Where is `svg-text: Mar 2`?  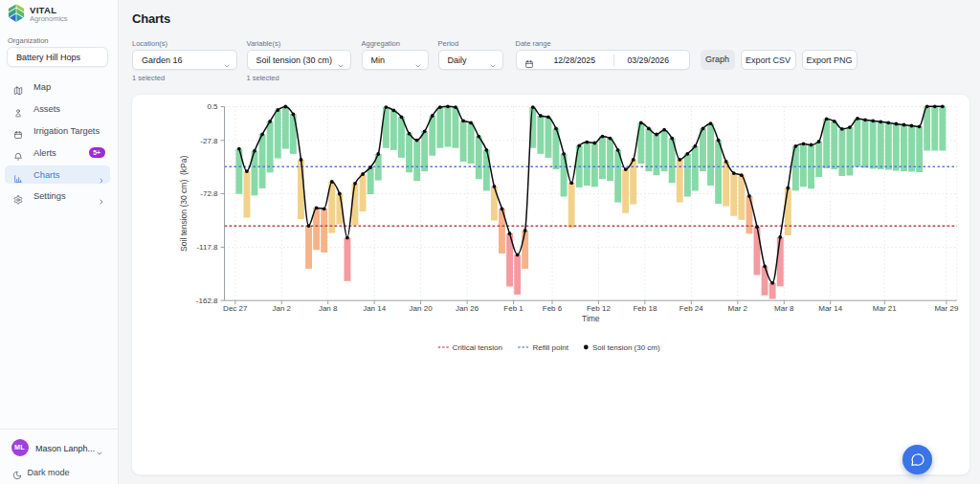
svg-text: Mar 2 is located at coordinates (739, 308).